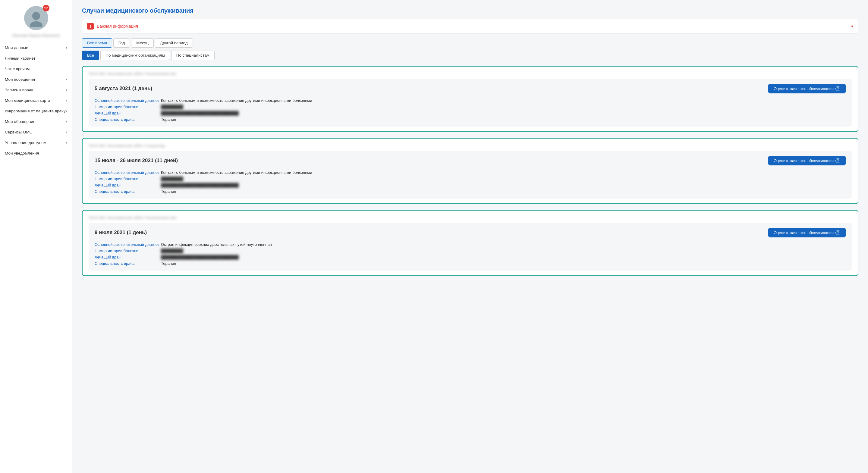 The width and height of the screenshot is (868, 473). I want to click on sidebar-item-chat: Чат с врачом, so click(36, 69).